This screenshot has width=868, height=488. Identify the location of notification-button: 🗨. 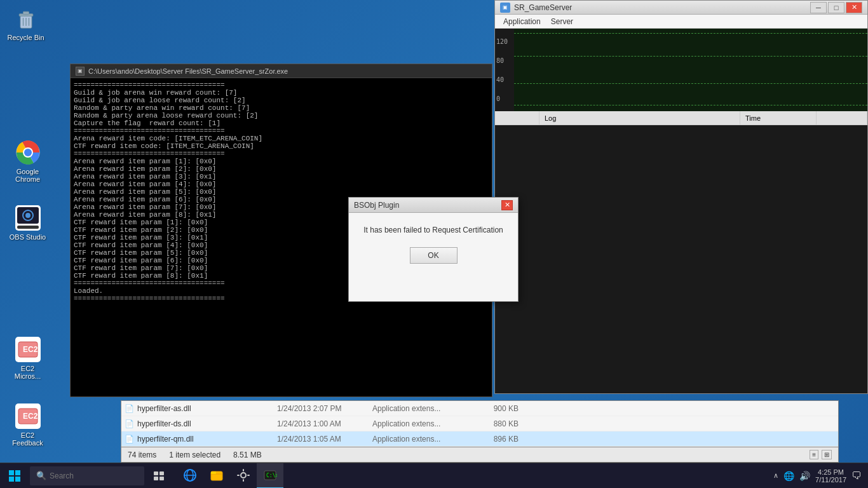
(857, 476).